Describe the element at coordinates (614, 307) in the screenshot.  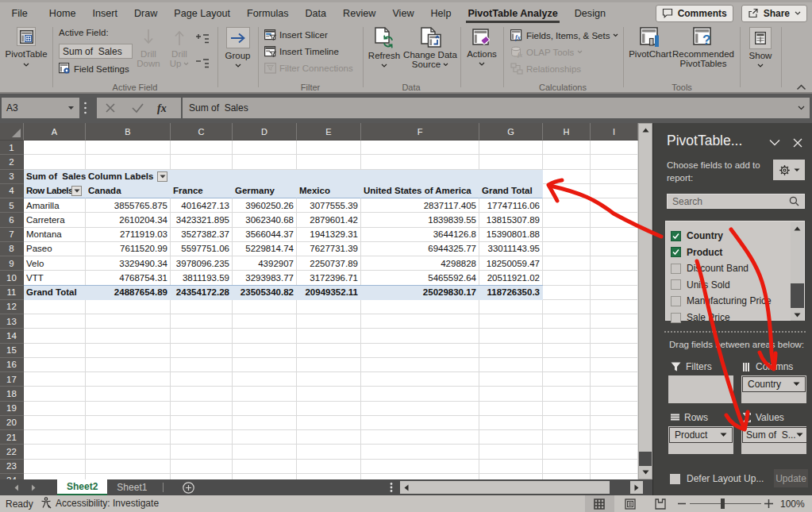
I see `cell-I12` at that location.